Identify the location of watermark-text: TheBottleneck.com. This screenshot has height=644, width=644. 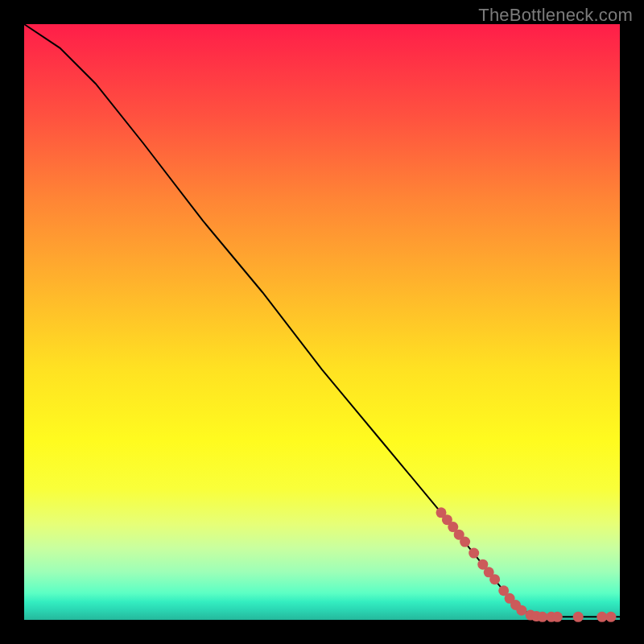
(555, 15).